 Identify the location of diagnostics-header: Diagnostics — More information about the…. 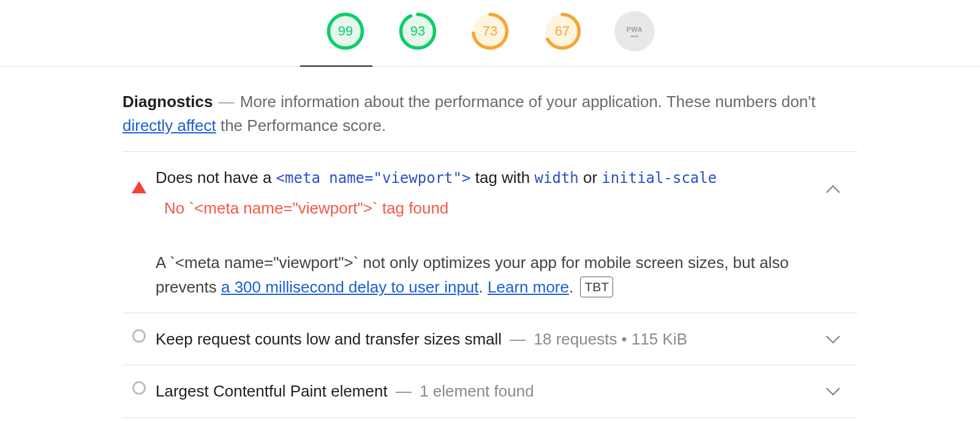
(490, 121).